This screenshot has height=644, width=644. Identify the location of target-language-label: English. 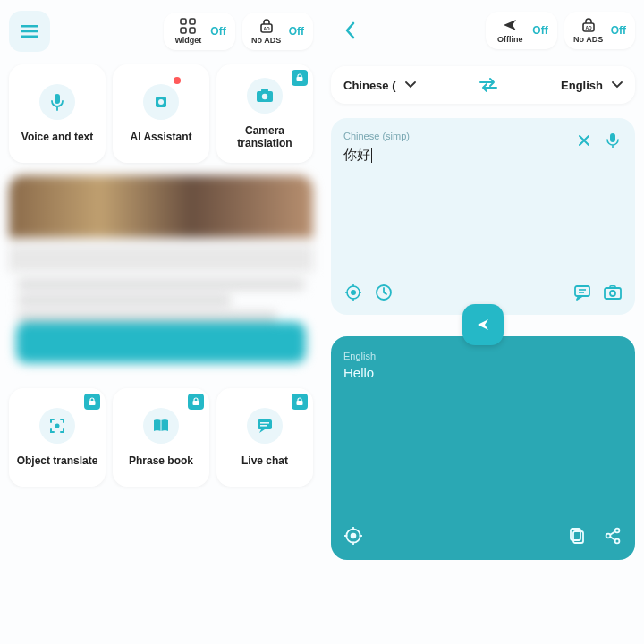
(581, 86).